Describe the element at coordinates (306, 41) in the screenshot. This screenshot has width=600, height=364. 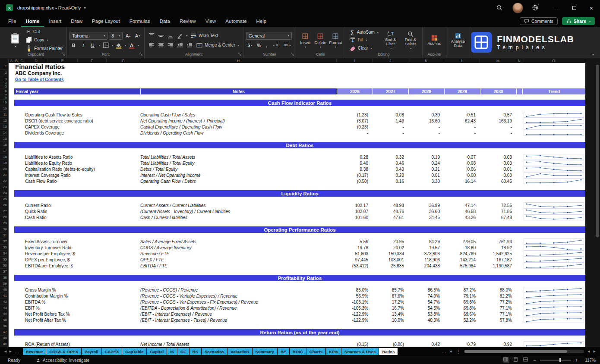
I see `insert-cells-button: Insert▾` at that location.